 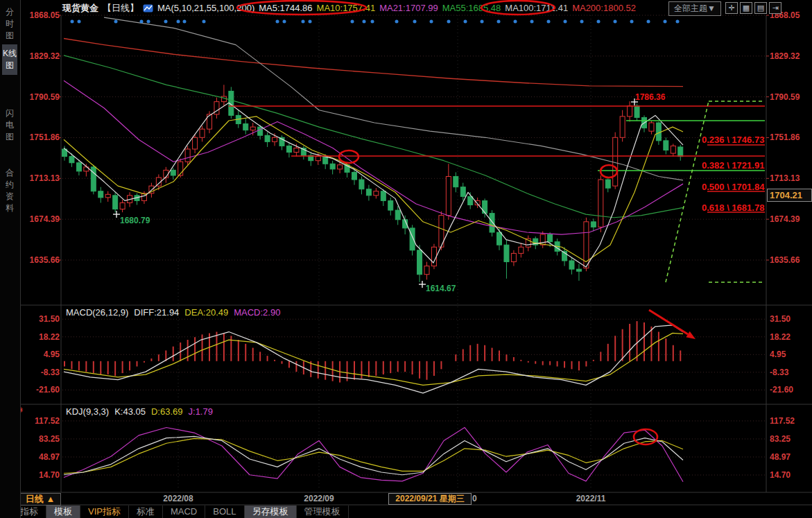 What do you see at coordinates (80, 8) in the screenshot?
I see `symbol-title: 现货黄金` at bounding box center [80, 8].